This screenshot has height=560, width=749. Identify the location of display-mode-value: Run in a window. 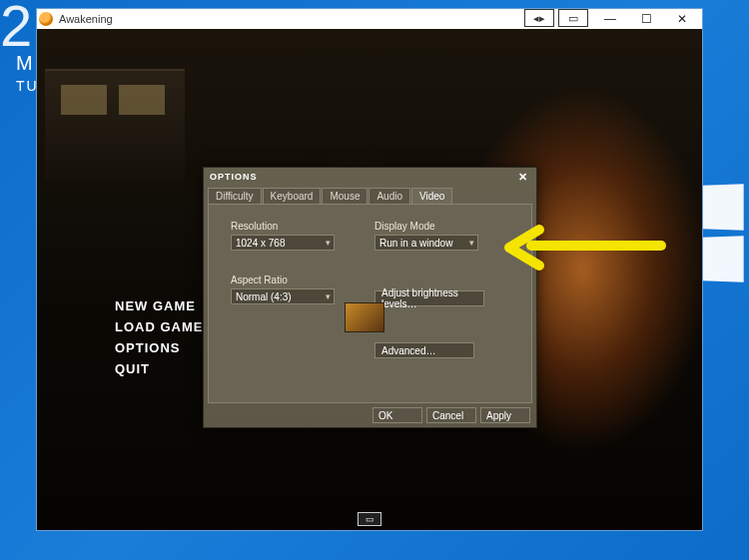
(415, 244).